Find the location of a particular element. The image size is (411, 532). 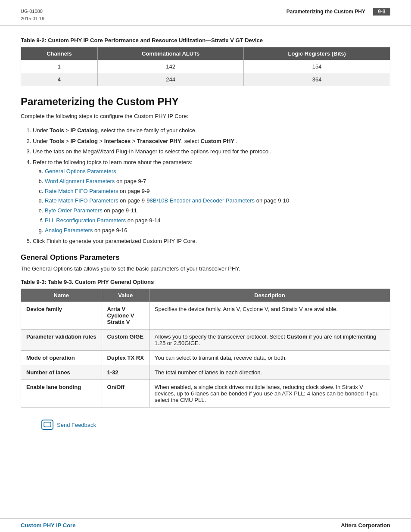

cell-name-4: Enable lane bonding is located at coordinates (62, 394).